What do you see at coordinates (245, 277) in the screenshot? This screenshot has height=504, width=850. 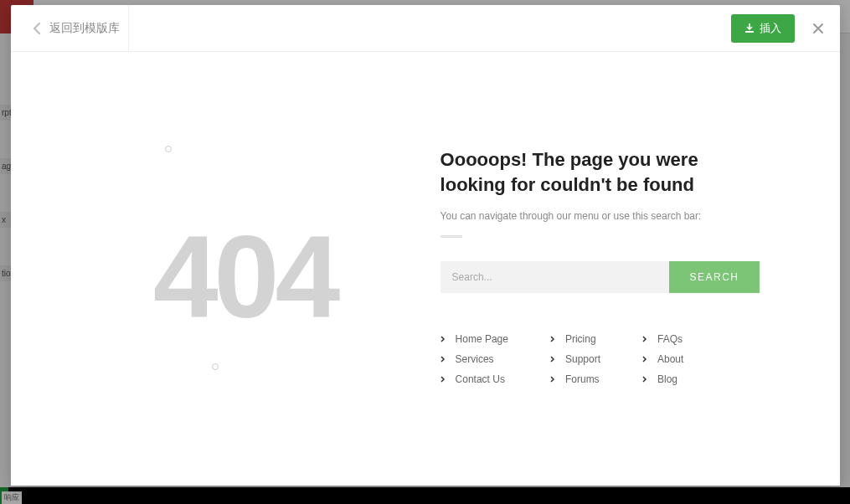 I see `error-code: 404` at bounding box center [245, 277].